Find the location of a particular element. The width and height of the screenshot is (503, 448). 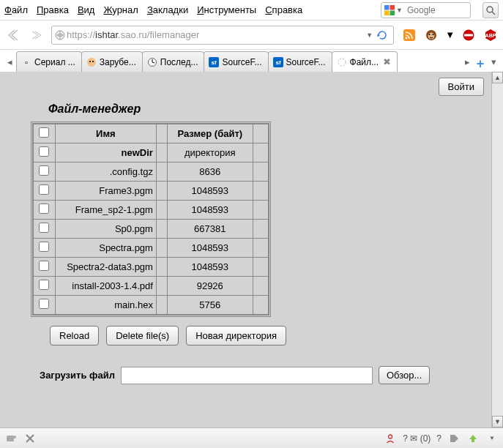

svg-text: ABP is located at coordinates (491, 35).